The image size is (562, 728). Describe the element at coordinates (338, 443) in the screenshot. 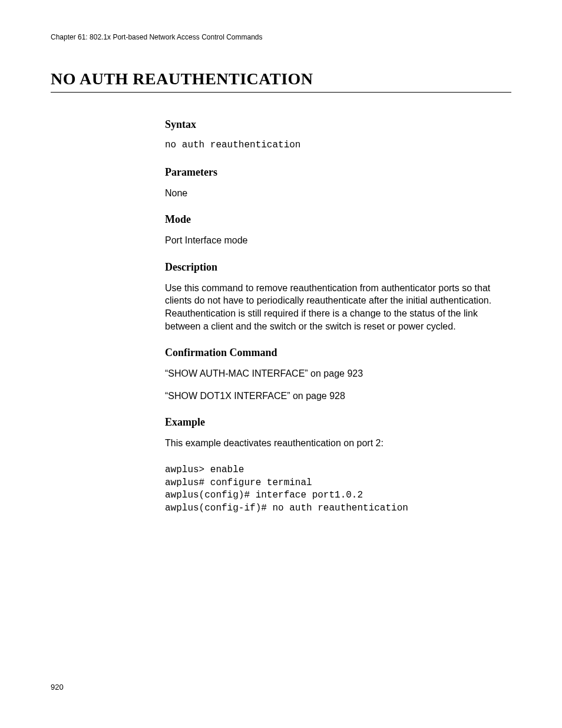

I see `example-intro: This example deactivates reauthenticatio…` at that location.